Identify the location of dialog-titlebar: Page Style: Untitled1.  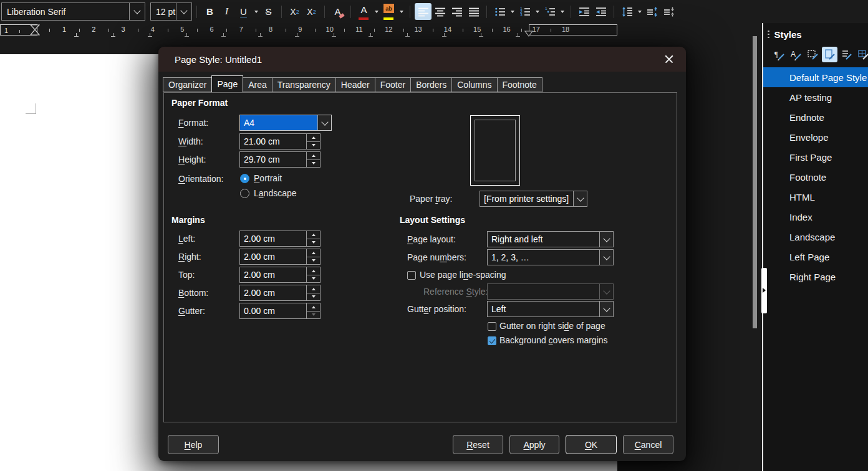
(422, 59).